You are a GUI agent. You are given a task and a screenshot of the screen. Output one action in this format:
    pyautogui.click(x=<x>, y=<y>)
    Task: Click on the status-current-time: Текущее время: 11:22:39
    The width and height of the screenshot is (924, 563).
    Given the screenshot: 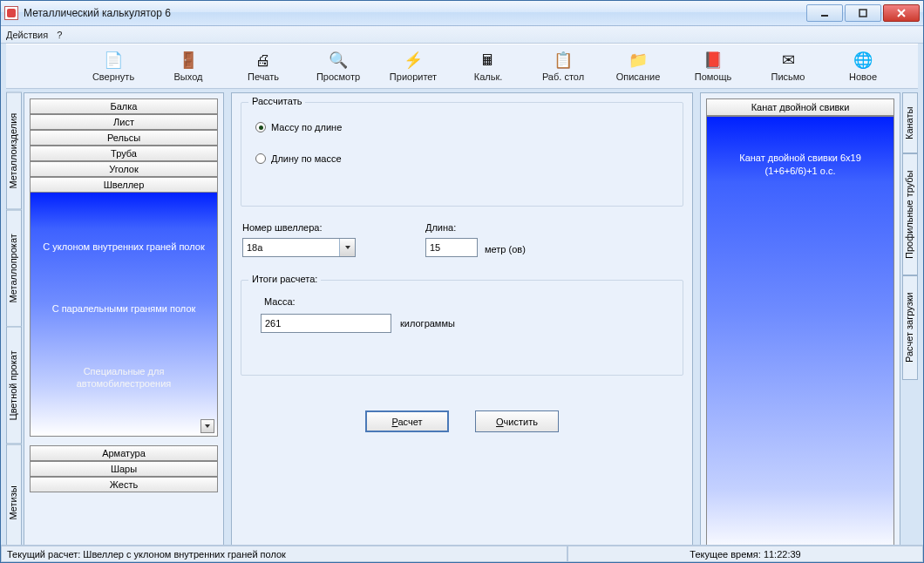 What is the action you would take?
    pyautogui.click(x=745, y=554)
    